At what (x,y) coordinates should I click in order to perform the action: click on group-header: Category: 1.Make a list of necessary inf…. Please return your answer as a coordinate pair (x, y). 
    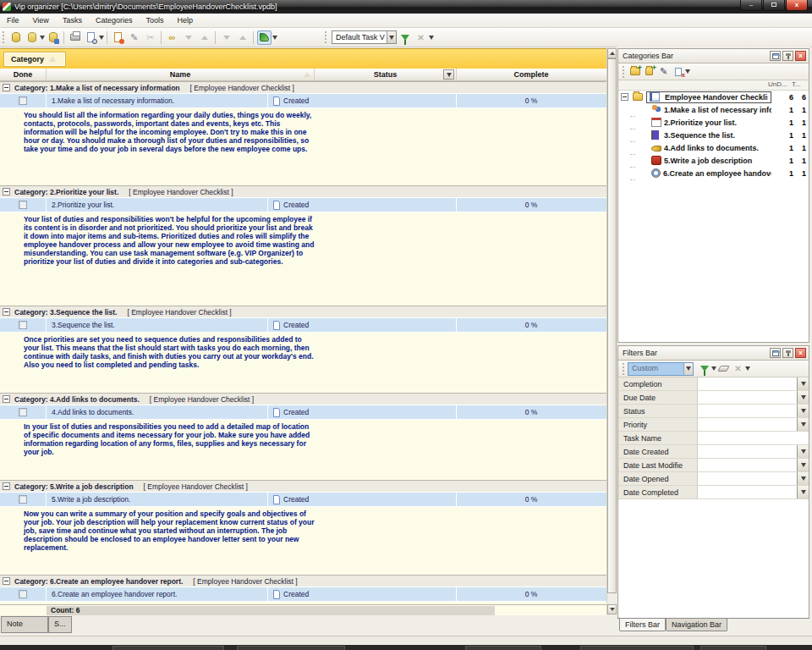
    Looking at the image, I should click on (303, 88).